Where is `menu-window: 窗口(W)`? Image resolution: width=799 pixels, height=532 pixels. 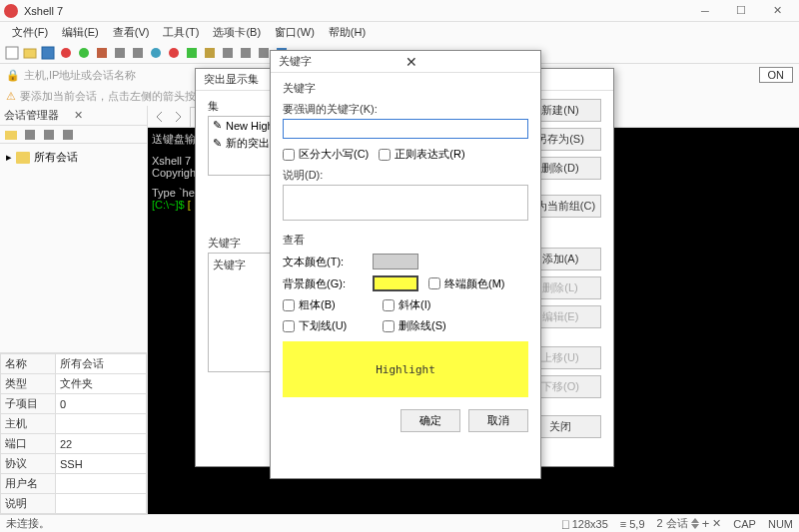
menu-window: 窗口(W) is located at coordinates (295, 32).